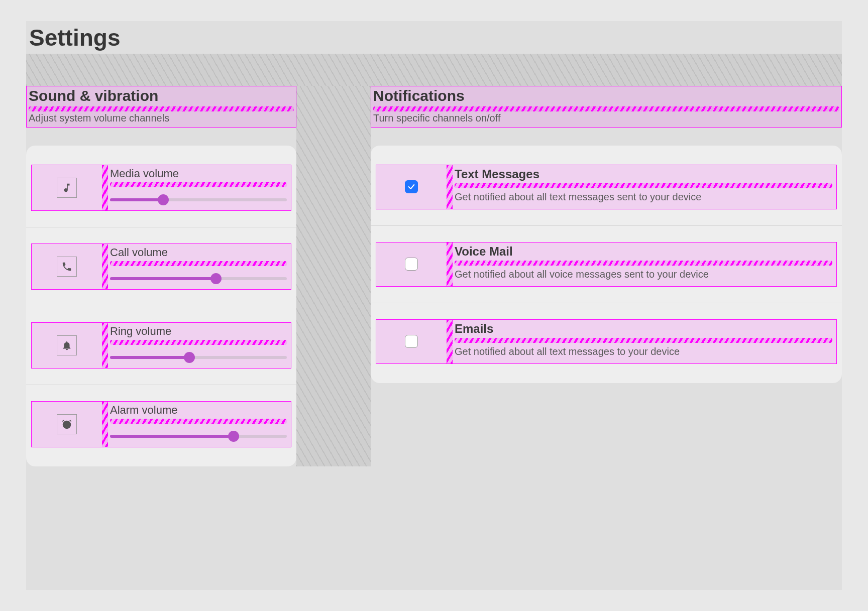 Image resolution: width=868 pixels, height=611 pixels. Describe the element at coordinates (198, 331) in the screenshot. I see `volume-label: Ring volume` at that location.